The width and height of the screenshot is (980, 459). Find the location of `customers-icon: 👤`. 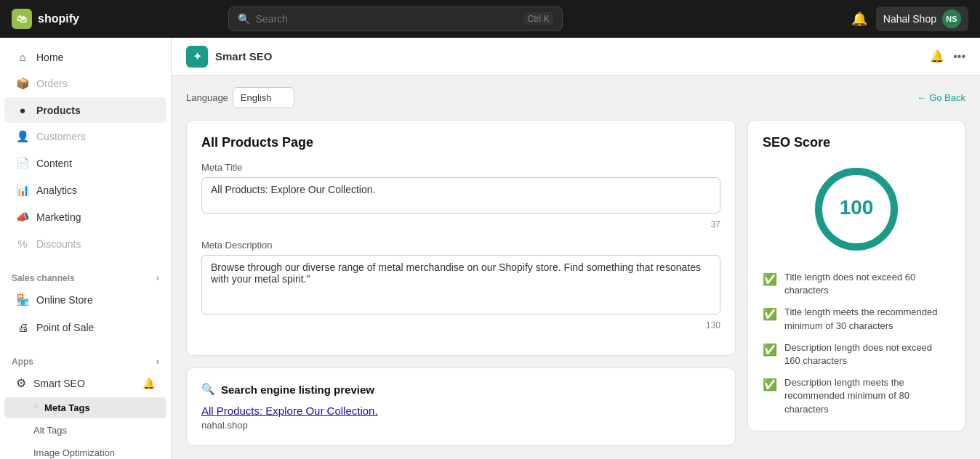

customers-icon: 👤 is located at coordinates (23, 137).